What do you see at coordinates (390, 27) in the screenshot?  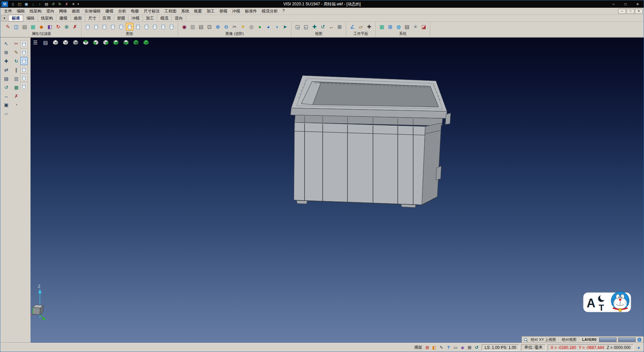 I see `grid-settings-icon: ⊞` at bounding box center [390, 27].